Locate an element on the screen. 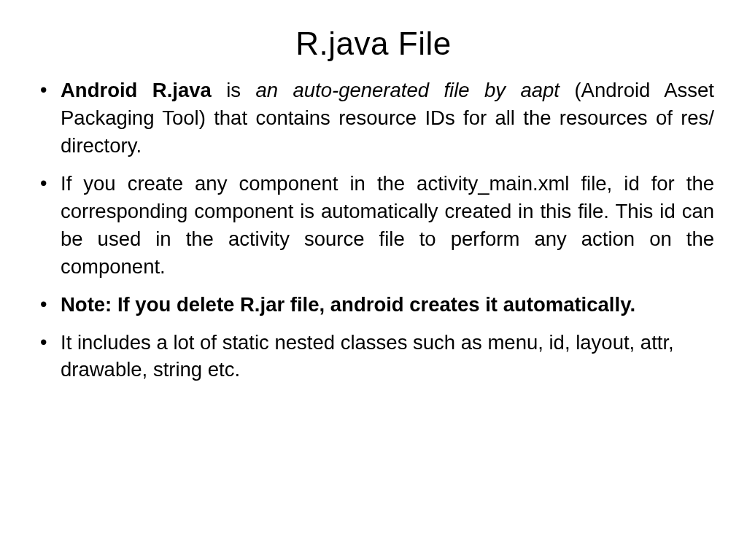 This screenshot has height=560, width=747. bullet-item-1: Android R.java is an auto-generated file… is located at coordinates (374, 118).